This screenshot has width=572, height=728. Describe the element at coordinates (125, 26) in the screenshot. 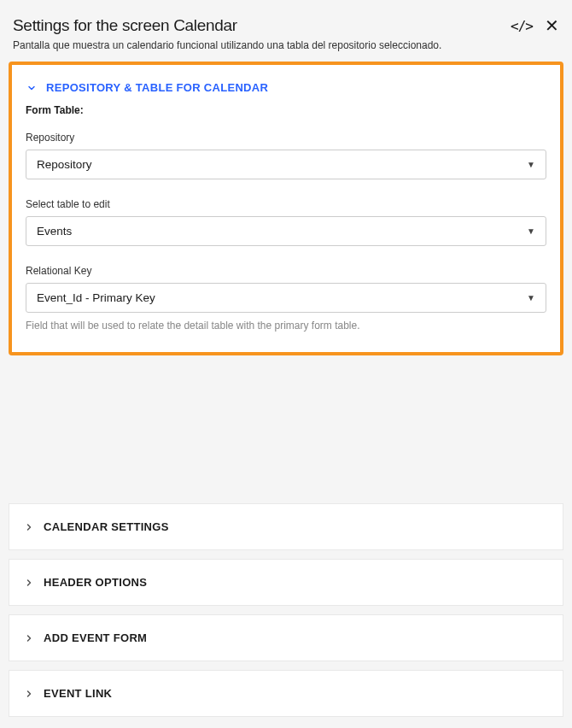

I see `page-title: Settings for the screen Calendar` at that location.